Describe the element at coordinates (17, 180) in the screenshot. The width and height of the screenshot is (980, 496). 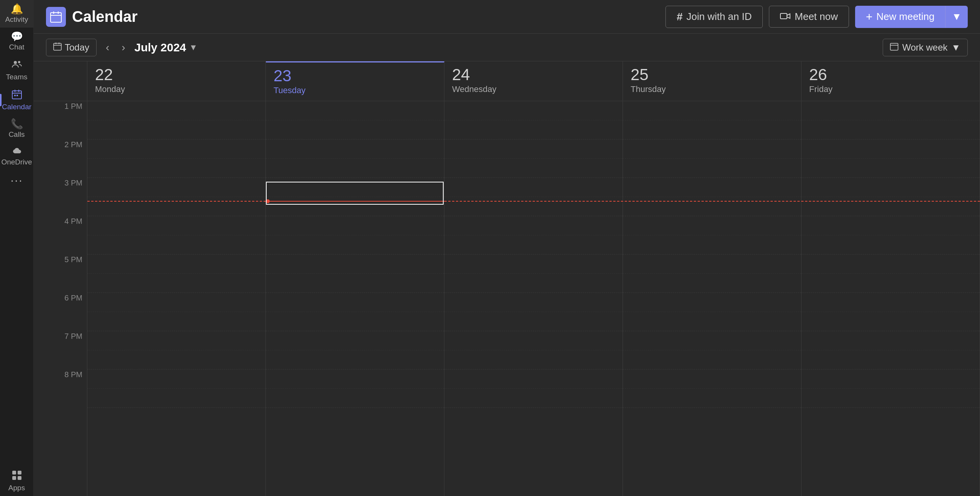
I see `sidebar-item-more: ···` at that location.